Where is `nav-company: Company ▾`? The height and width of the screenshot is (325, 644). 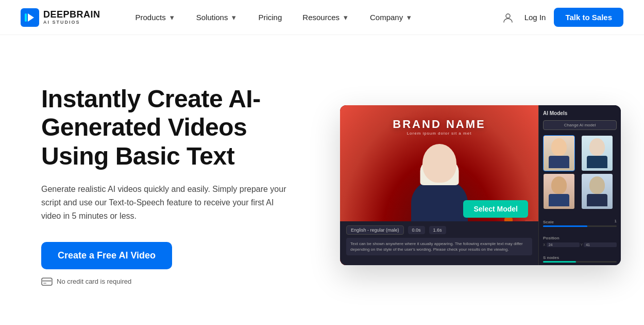 nav-company: Company ▾ is located at coordinates (392, 18).